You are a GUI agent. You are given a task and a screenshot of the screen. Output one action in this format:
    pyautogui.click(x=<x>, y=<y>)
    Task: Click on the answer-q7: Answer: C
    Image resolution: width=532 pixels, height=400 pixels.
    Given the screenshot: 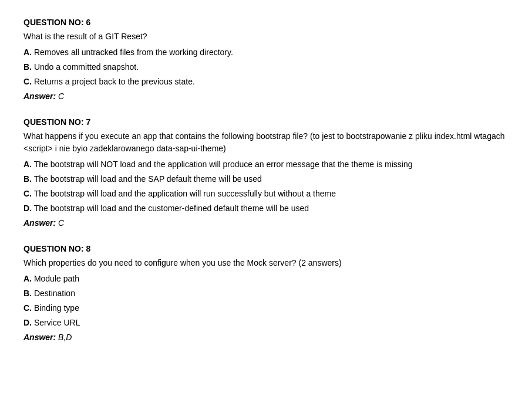 What is the action you would take?
    pyautogui.click(x=266, y=223)
    